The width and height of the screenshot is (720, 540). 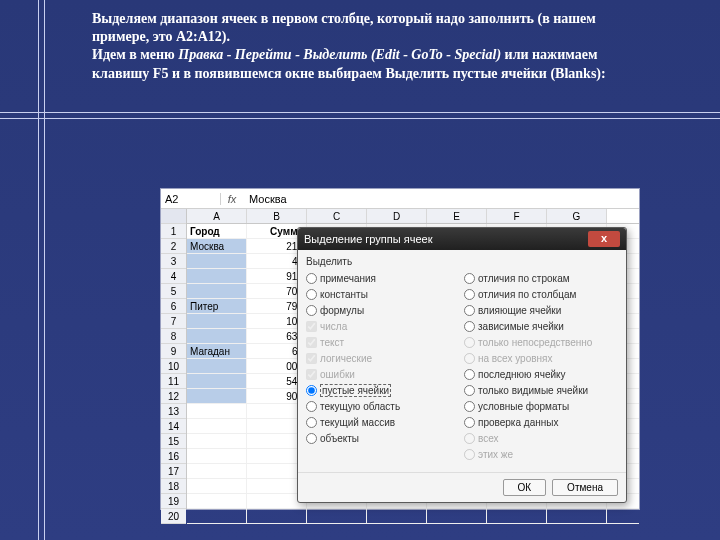 I want to click on row-header: 16, so click(x=174, y=456).